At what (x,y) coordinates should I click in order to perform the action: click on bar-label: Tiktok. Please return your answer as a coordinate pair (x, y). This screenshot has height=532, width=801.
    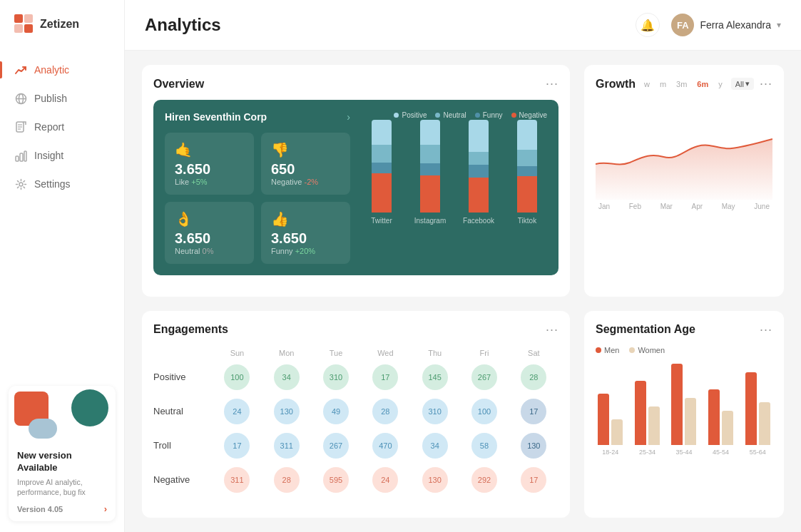
    Looking at the image, I should click on (527, 221).